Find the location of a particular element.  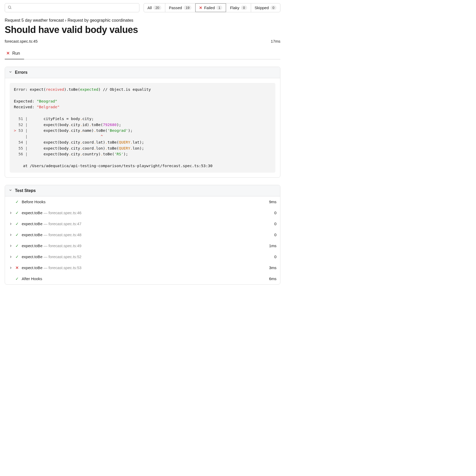

errors-header: Errors is located at coordinates (143, 73).